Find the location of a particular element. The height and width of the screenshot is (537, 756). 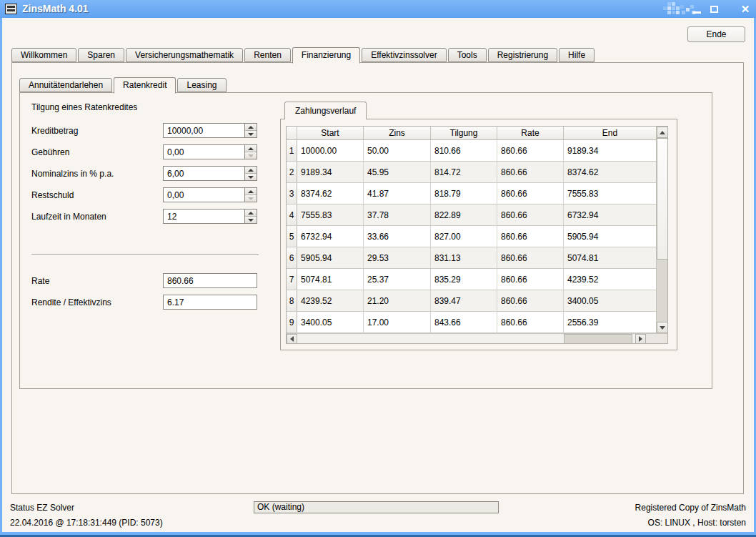

scroll-left-button is located at coordinates (292, 339).